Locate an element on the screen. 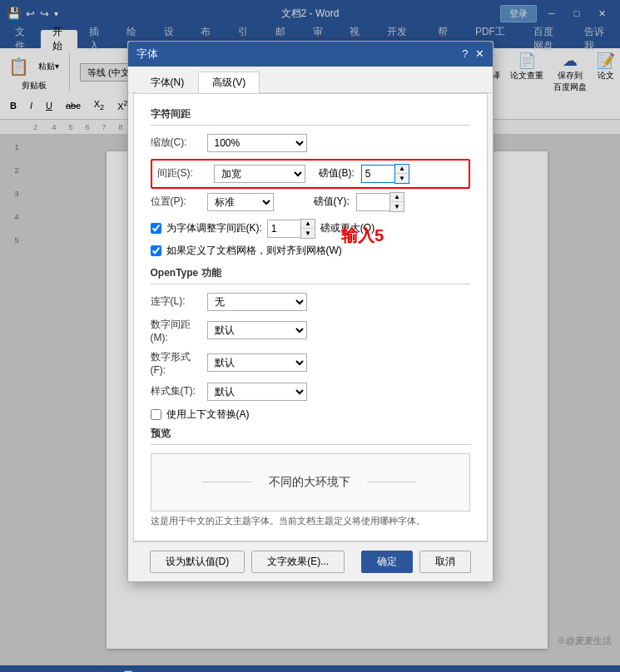  preview-box: 不同的大环境下 is located at coordinates (310, 482).